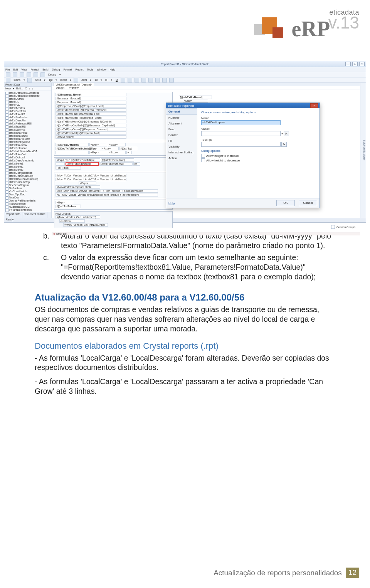 Image resolution: width=370 pixels, height=588 pixels. Describe the element at coordinates (28, 198) in the screenshot. I see `tree-item: TotalDoc` at that location.